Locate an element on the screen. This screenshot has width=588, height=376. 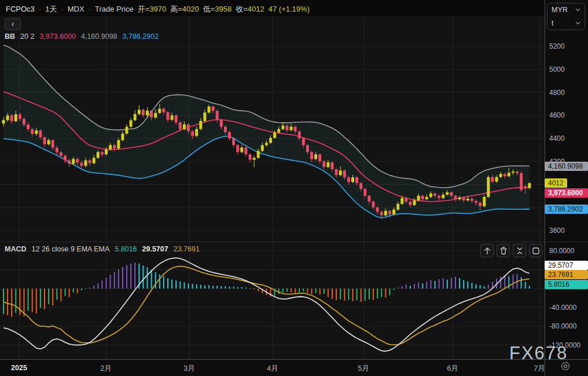
maximize-pane-button is located at coordinates (536, 250).